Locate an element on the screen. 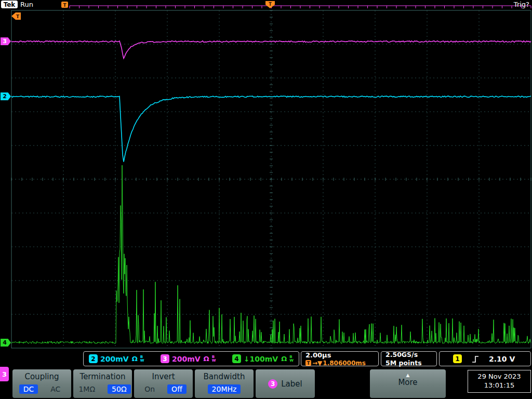 The width and height of the screenshot is (532, 399). coupling-button: Coupling DC AC is located at coordinates (42, 383).